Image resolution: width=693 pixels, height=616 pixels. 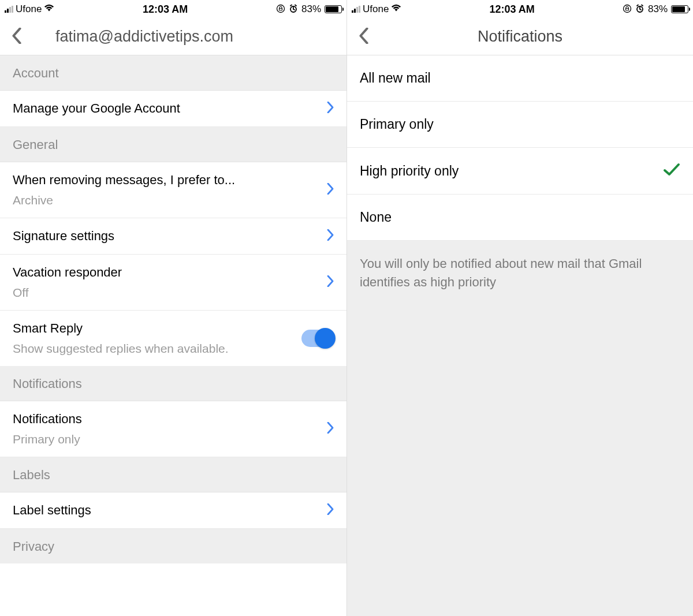 I want to click on checkmark-icon, so click(x=672, y=171).